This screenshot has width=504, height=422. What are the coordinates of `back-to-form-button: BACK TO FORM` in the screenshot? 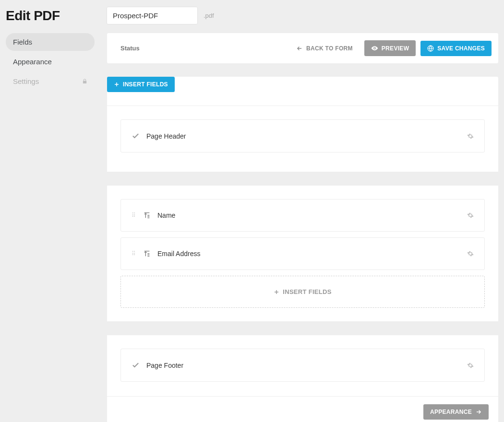 It's located at (324, 48).